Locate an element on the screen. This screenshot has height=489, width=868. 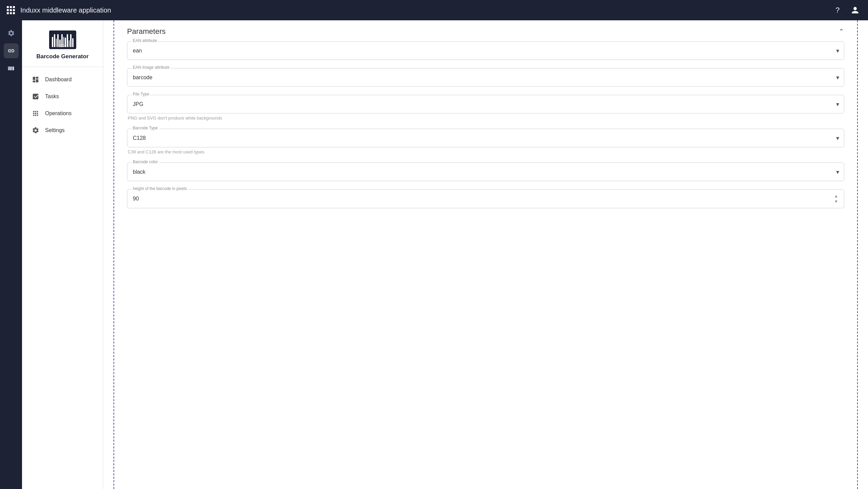
ean-attribute-wrapper: EAN attribute ean ▾ is located at coordinates (486, 51).